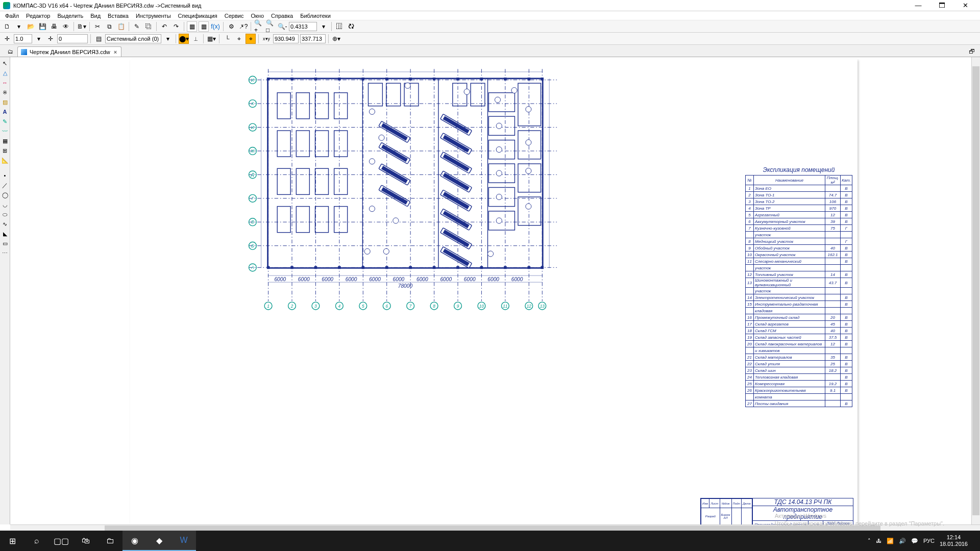  What do you see at coordinates (902, 541) in the screenshot?
I see `tray-volume-icon: 🔊` at bounding box center [902, 541].